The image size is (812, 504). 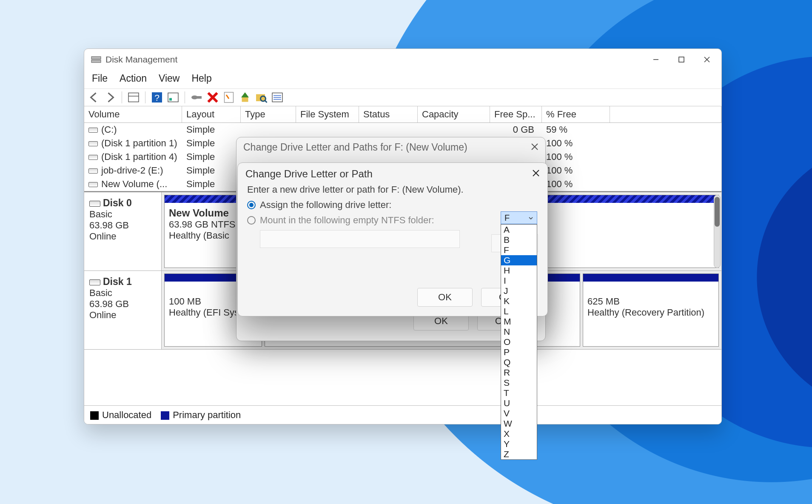 I want to click on close-button, so click(x=707, y=60).